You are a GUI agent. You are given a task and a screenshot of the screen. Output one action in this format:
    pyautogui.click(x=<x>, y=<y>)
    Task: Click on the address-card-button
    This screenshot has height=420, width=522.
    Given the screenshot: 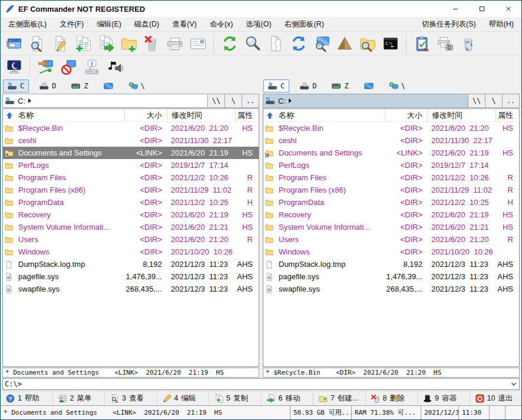 What is the action you would take?
    pyautogui.click(x=198, y=44)
    